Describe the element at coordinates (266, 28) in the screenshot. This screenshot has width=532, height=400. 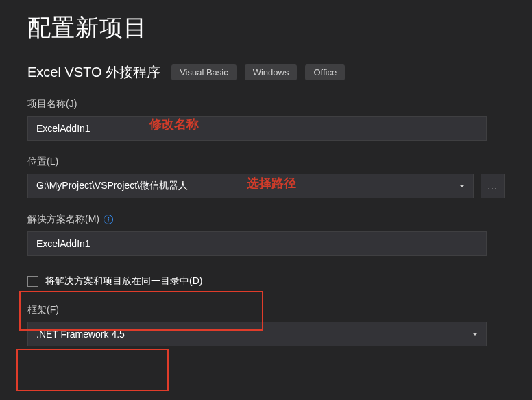
I see `page-title: 配置新项目` at that location.